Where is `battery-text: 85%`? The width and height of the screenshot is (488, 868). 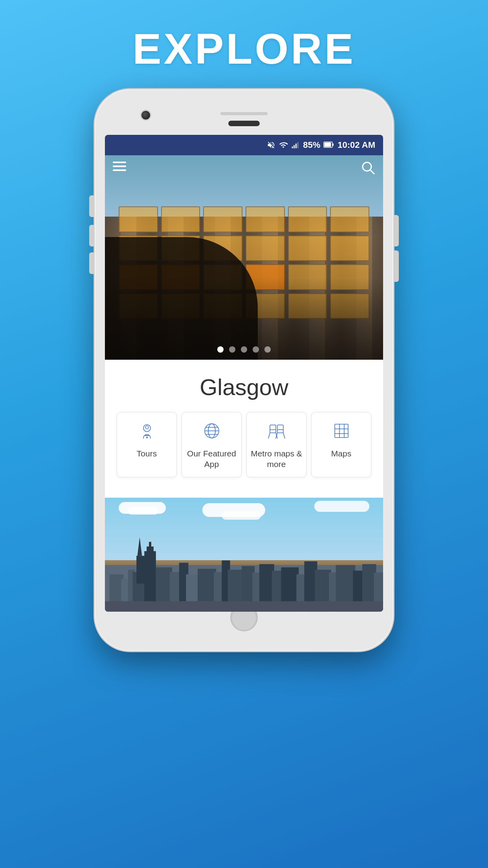 battery-text: 85% is located at coordinates (312, 145).